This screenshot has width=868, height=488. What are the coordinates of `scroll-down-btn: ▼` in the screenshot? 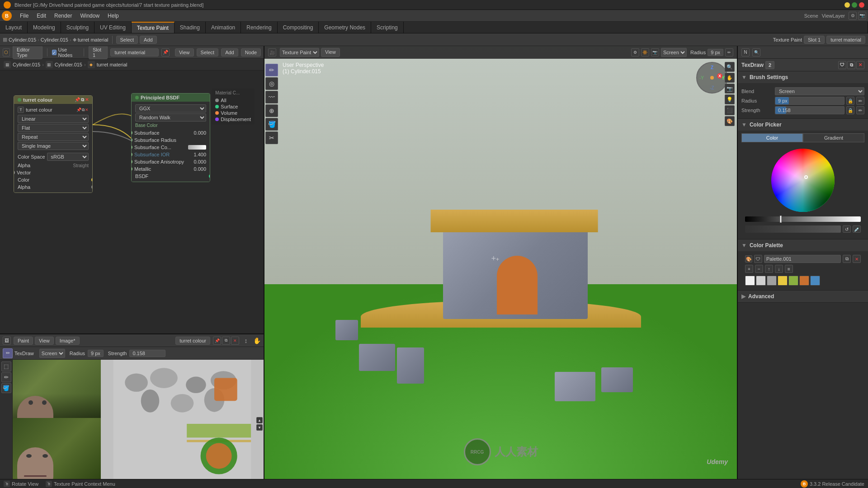 It's located at (259, 427).